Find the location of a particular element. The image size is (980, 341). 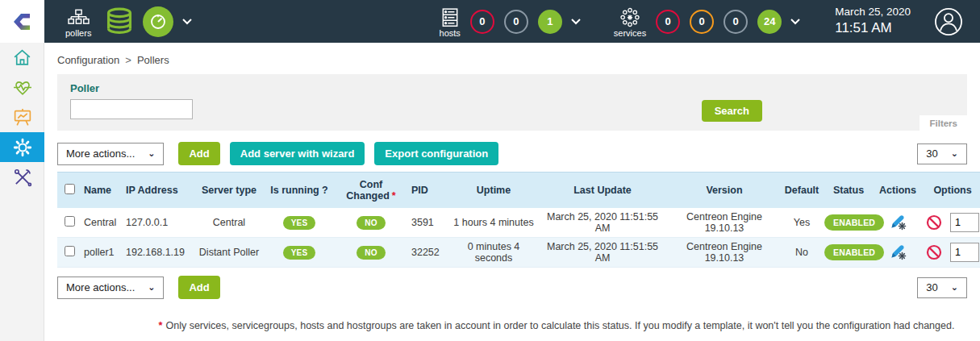

gauge-icon is located at coordinates (158, 22).